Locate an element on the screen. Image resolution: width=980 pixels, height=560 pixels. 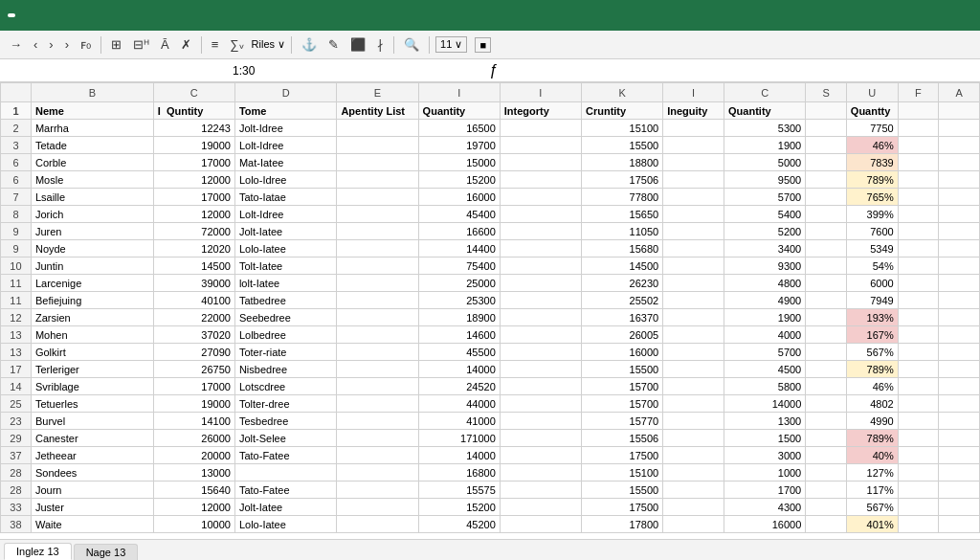
cell-quantity1: 44000 is located at coordinates (459, 404).